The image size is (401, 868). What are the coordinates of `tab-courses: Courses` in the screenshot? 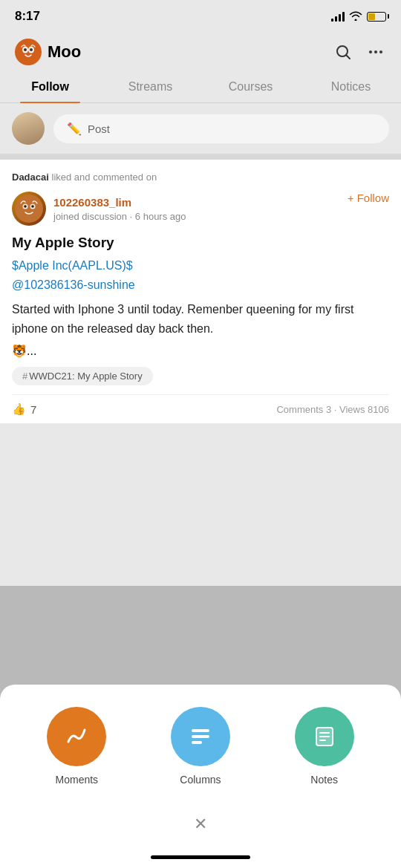 It's located at (251, 88).